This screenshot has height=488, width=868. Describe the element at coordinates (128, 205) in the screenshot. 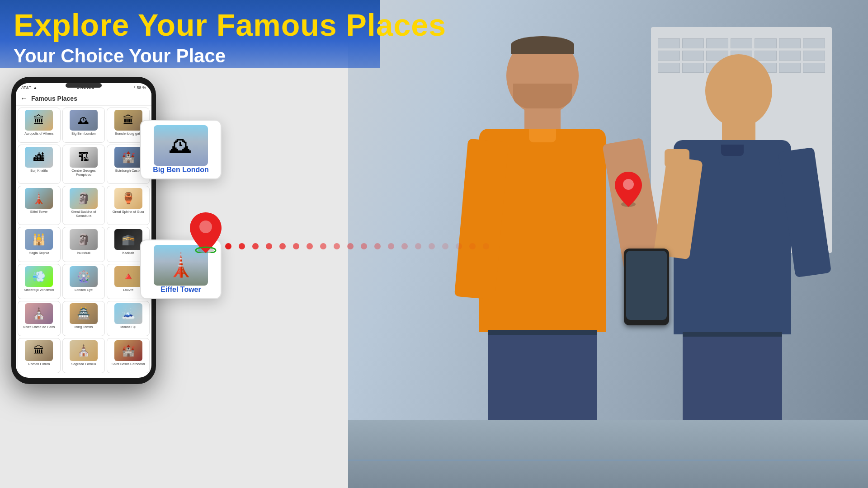

I see `list-item: 🏺 Great Sphinx of Giza` at that location.